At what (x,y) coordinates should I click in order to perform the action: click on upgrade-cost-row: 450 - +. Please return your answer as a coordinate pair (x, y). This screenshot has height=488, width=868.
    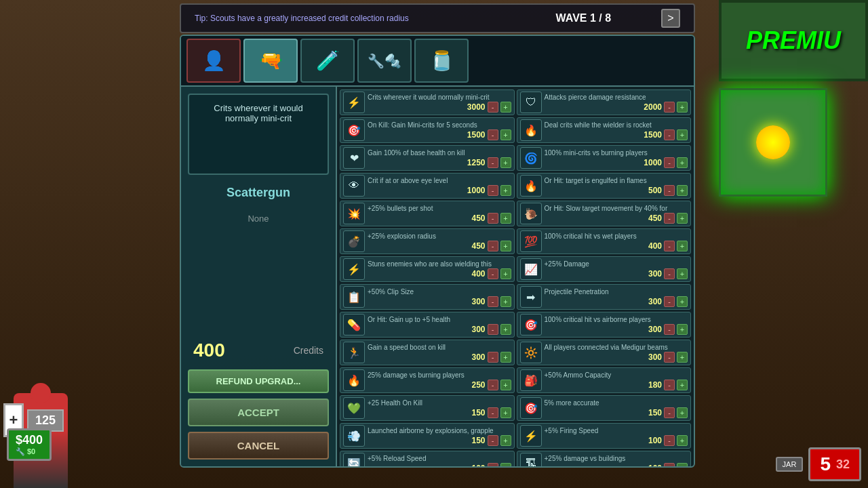
    Looking at the image, I should click on (616, 218).